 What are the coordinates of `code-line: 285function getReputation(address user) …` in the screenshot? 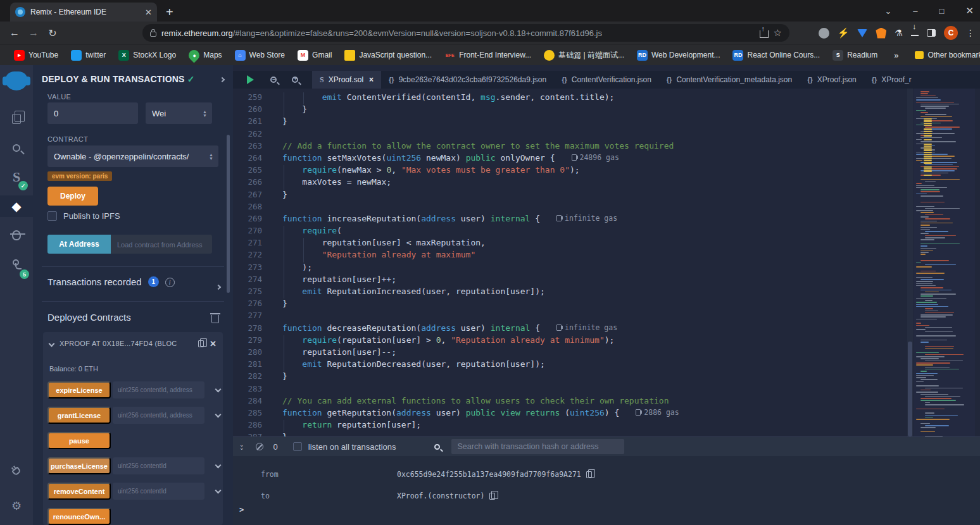 It's located at (606, 414).